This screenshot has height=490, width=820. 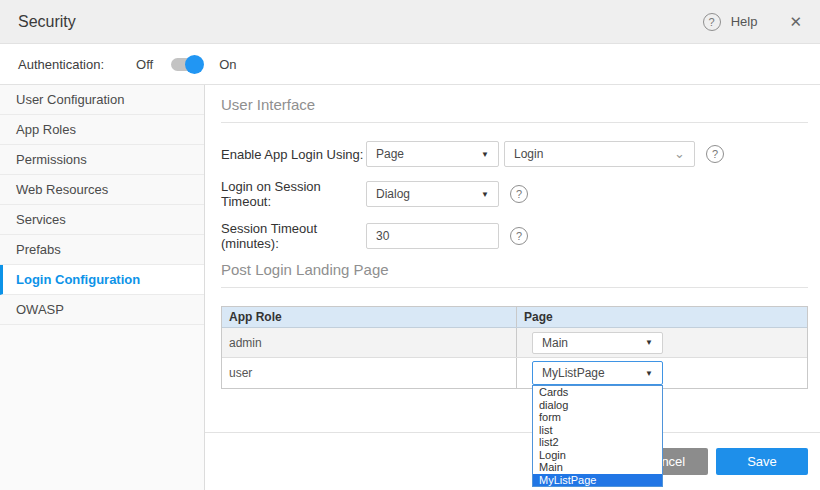 I want to click on authentication-bar: Authentication: Off On, so click(x=410, y=64).